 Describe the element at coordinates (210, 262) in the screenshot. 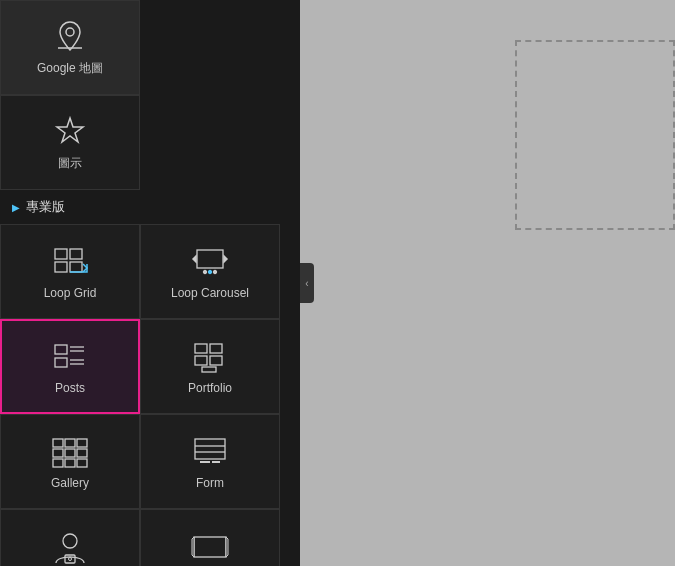

I see `loop-carousel-icon` at that location.